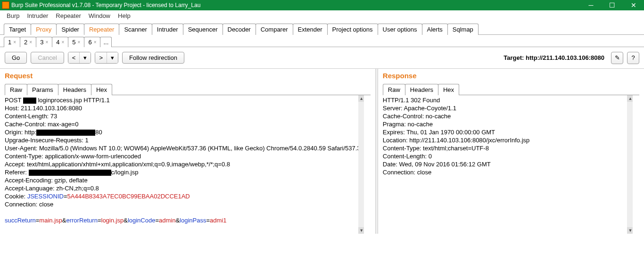  Describe the element at coordinates (13, 16) in the screenshot. I see `menu-burp: Burp` at that location.